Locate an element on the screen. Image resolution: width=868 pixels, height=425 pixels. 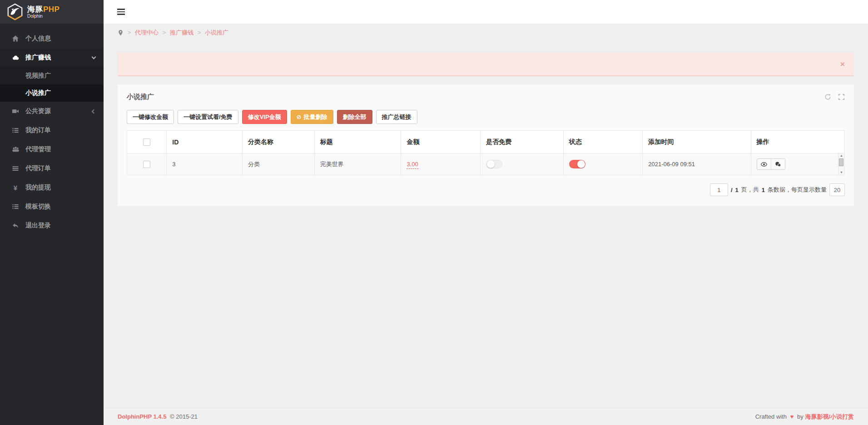
pagination-text: 条数据，每页显示数量 is located at coordinates (797, 190).